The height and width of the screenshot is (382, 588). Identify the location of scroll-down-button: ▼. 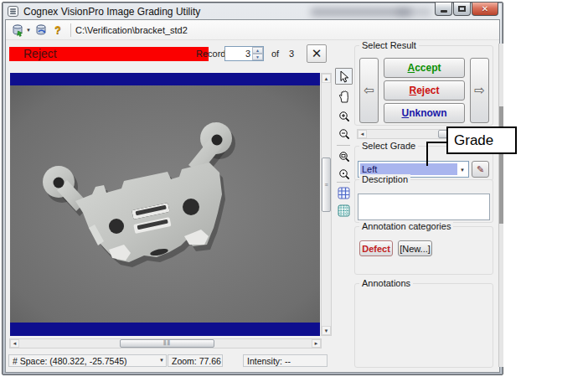
(327, 330).